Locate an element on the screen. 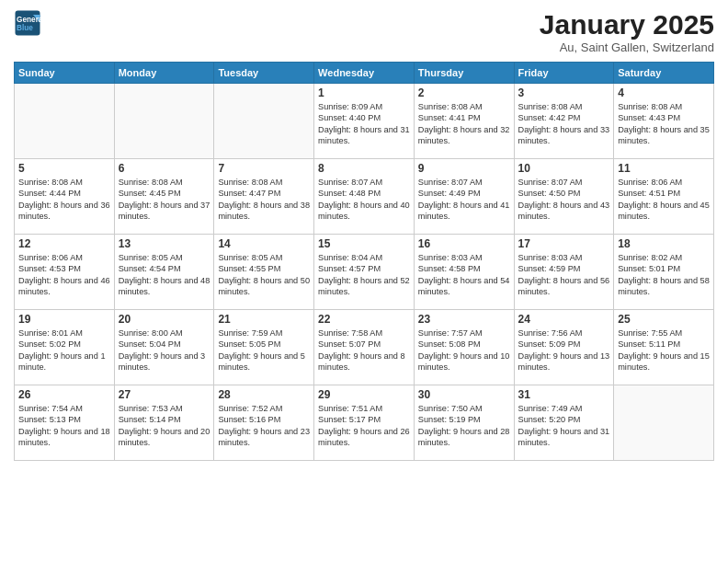 The image size is (728, 563). day-info: Sunrise: 8:08 AM Sunset: 4:47 PM Dayligh… is located at coordinates (264, 200).